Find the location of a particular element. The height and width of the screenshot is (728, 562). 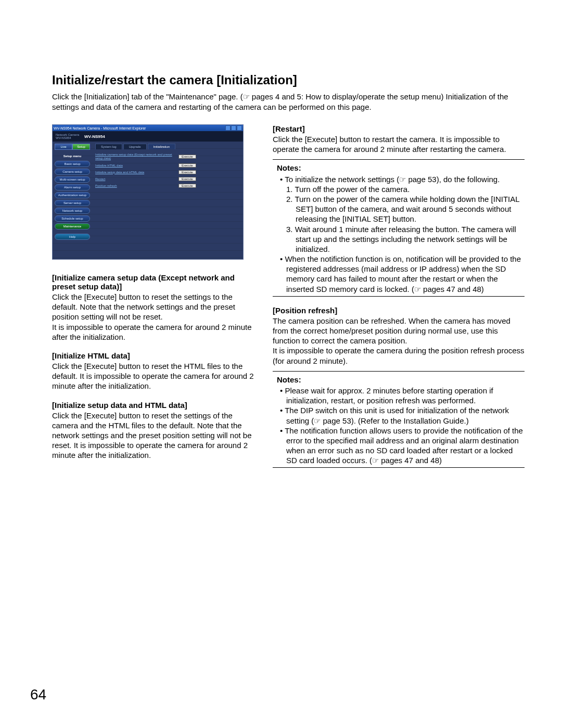

notes2-bullet-3: The notification function allows users t… is located at coordinates (399, 445).